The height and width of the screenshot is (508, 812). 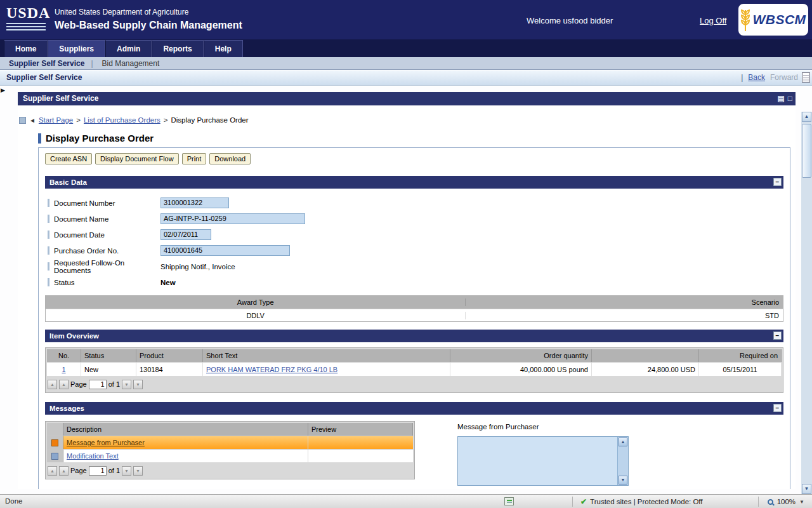 What do you see at coordinates (109, 356) in the screenshot?
I see `col-status: Status` at bounding box center [109, 356].